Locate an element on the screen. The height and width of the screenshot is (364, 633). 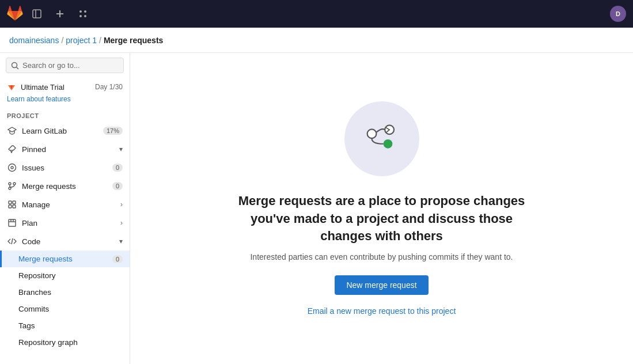
trial-label: Ultimate Trial is located at coordinates (43, 88).